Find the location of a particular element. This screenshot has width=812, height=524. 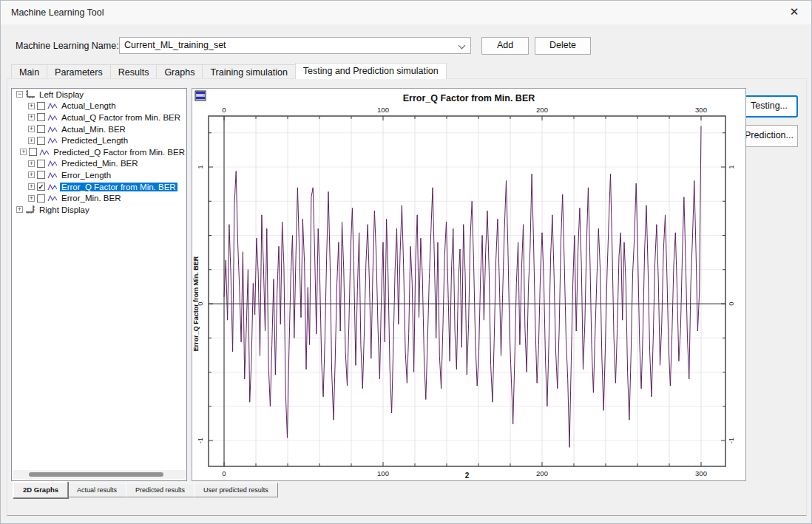

ml-name-combobox: Current_ML_training_set is located at coordinates (295, 46).